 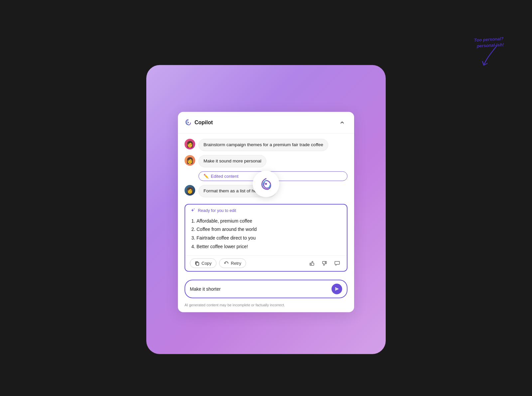 I want to click on panel-header-left: Copilot, so click(x=199, y=123).